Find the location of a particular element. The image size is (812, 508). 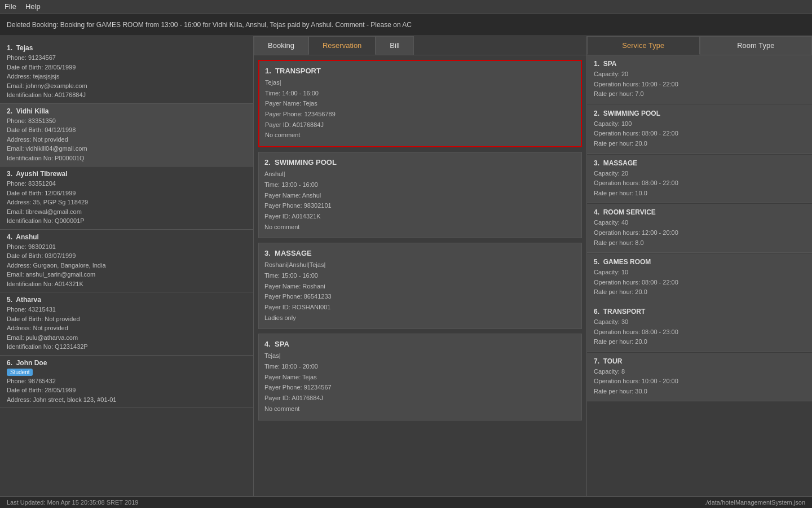

guest-detail: Phone: 98302101Date of Birth: 03/07/1999… is located at coordinates (126, 265).